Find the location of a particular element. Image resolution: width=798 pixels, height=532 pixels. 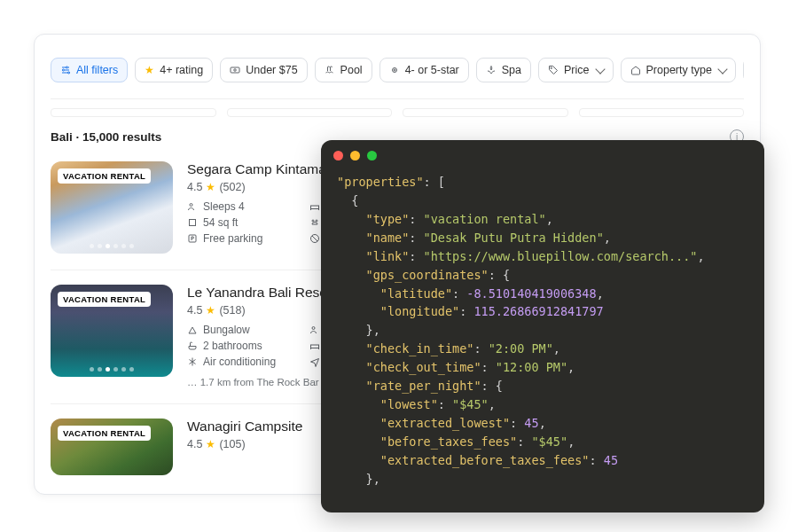

home-icon is located at coordinates (636, 70).